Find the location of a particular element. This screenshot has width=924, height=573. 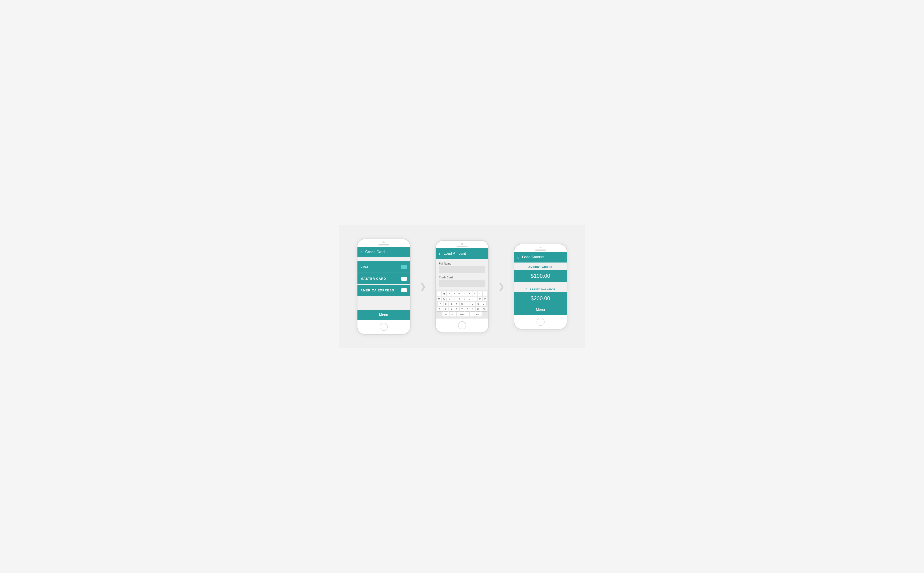

mastercard-icon is located at coordinates (404, 279).